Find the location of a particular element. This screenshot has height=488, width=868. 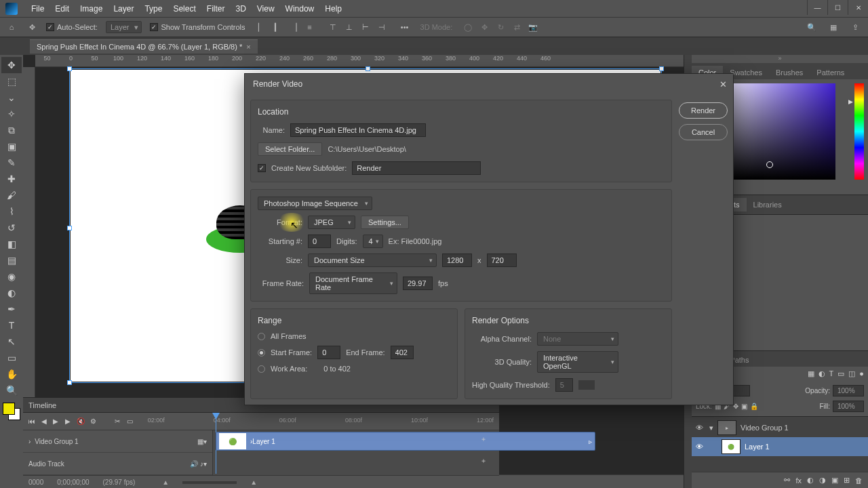

play-icon: ▶ is located at coordinates (56, 422).